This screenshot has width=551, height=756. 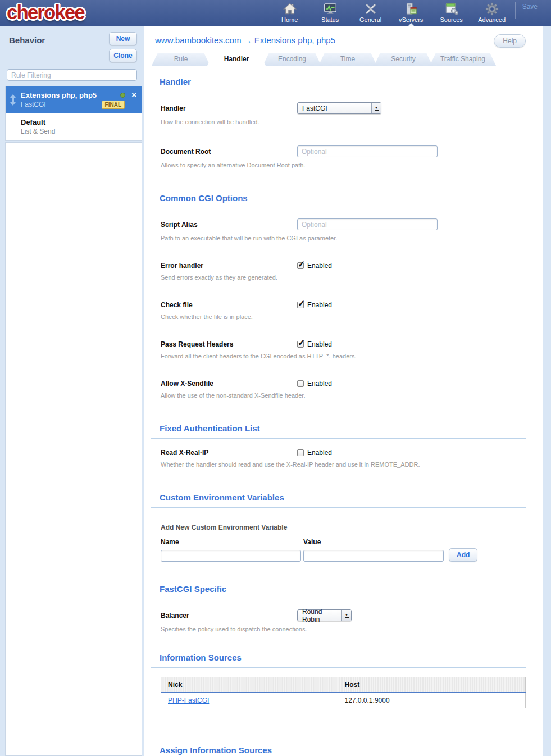 What do you see at coordinates (343, 356) in the screenshot?
I see `field-help: Forward all the client headers to the CG…` at bounding box center [343, 356].